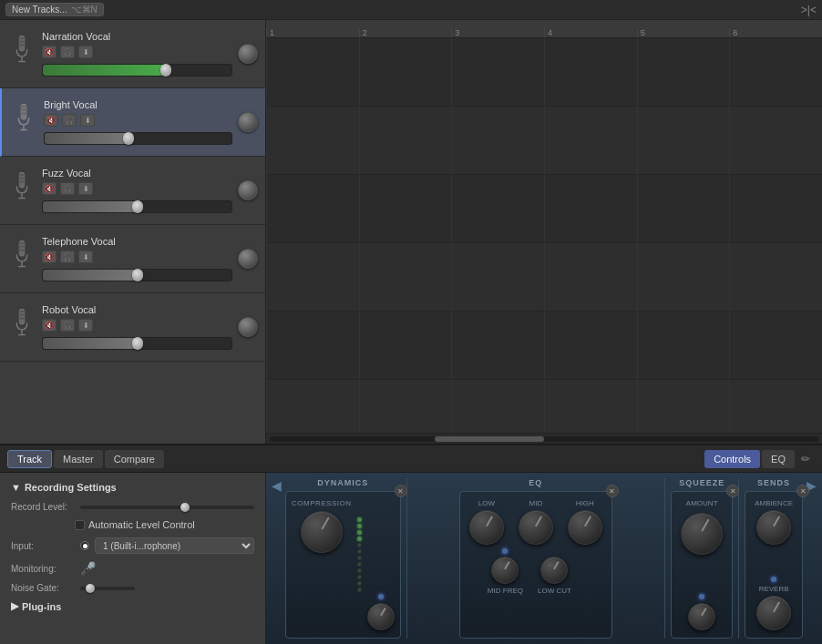 The image size is (822, 644). What do you see at coordinates (175, 546) in the screenshot?
I see `input-select: 1 (Built-i...rophone)` at bounding box center [175, 546].